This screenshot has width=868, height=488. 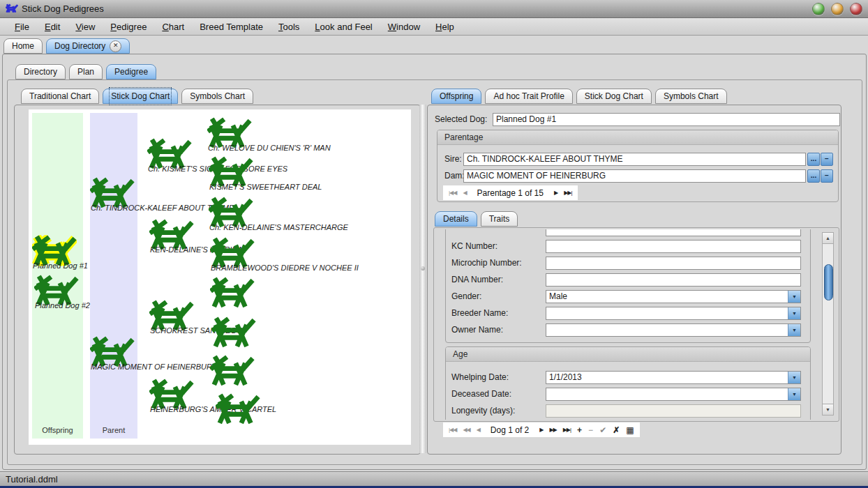 I want to click on scroll-thumb, so click(x=829, y=282).